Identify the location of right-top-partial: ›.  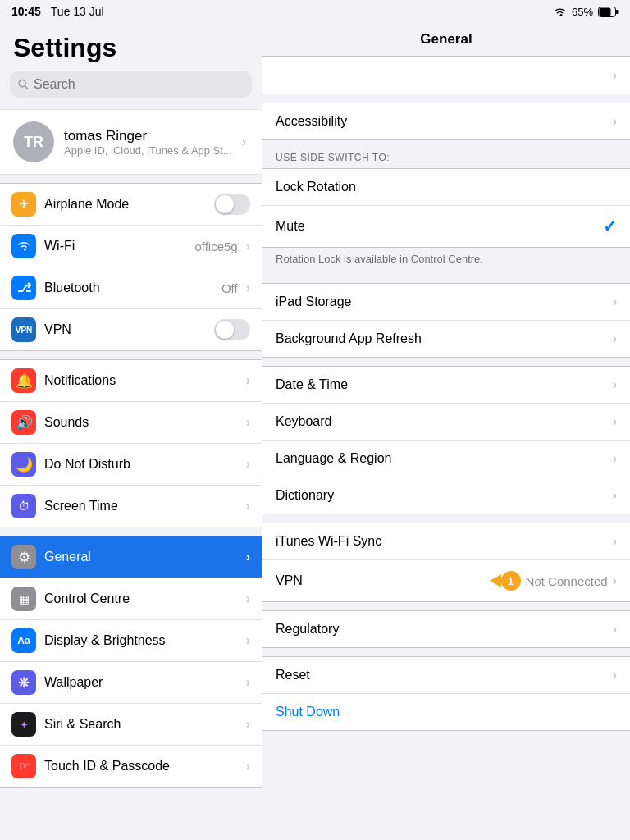
(446, 75).